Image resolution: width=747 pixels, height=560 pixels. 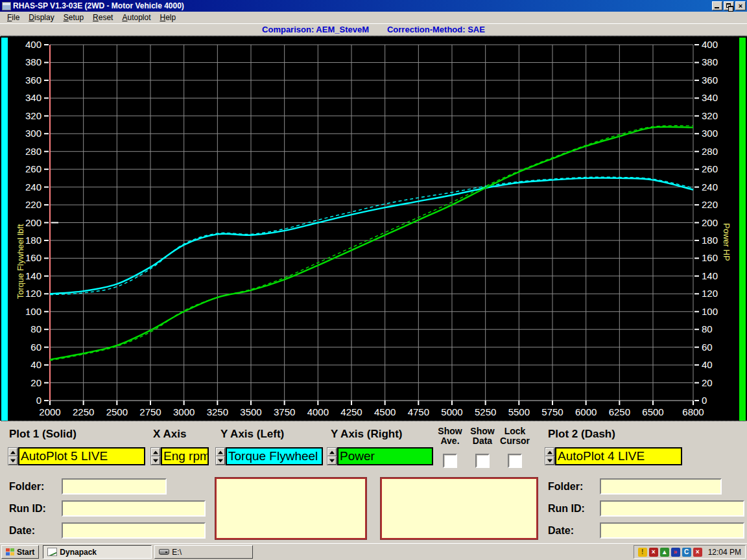 I want to click on minimize-button, so click(x=717, y=6).